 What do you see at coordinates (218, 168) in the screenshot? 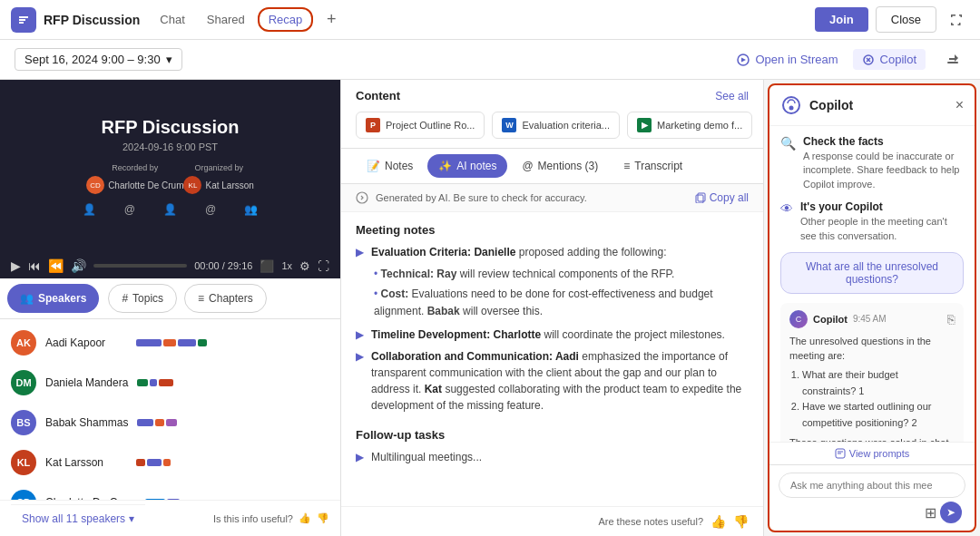
I see `organized-by-label: Organized by` at bounding box center [218, 168].